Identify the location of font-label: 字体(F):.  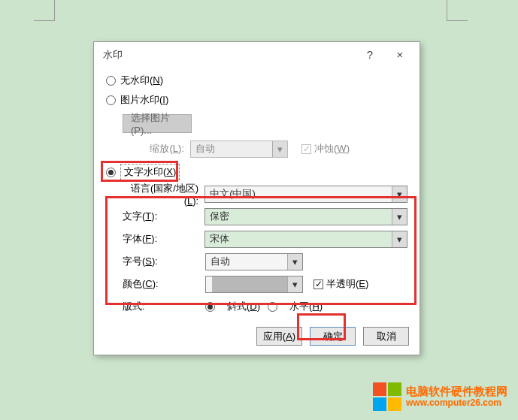
(164, 239).